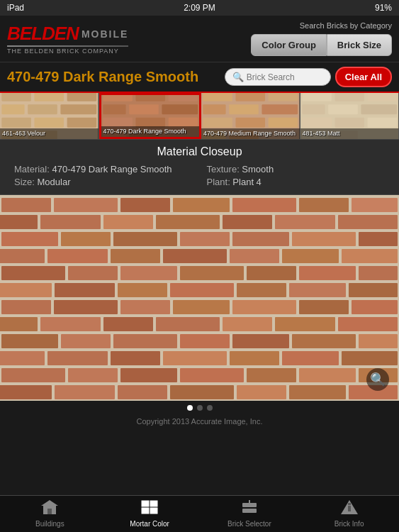  What do you see at coordinates (286, 77) in the screenshot?
I see `search-input` at bounding box center [286, 77].